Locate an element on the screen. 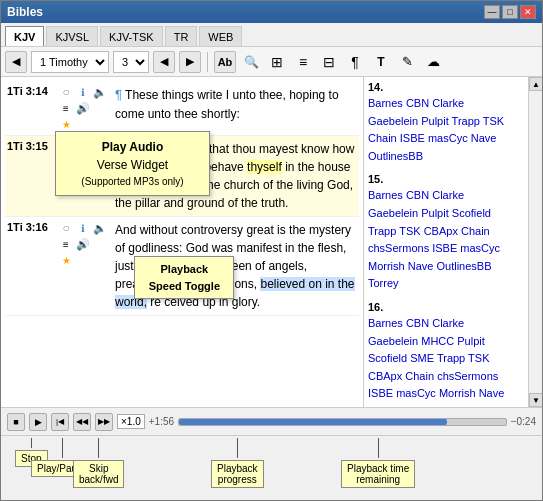  link-isbe-16: ISBE is located at coordinates (380, 393).